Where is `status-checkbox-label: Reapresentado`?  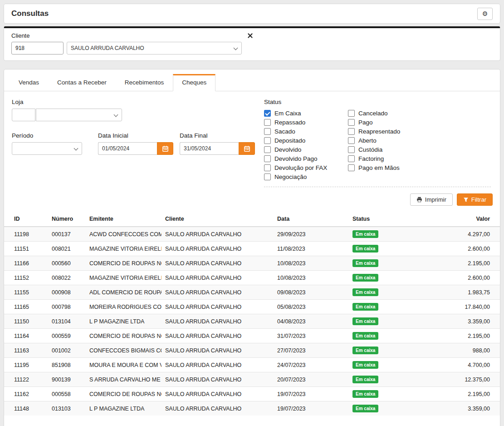
status-checkbox-label: Reapresentado is located at coordinates (379, 132).